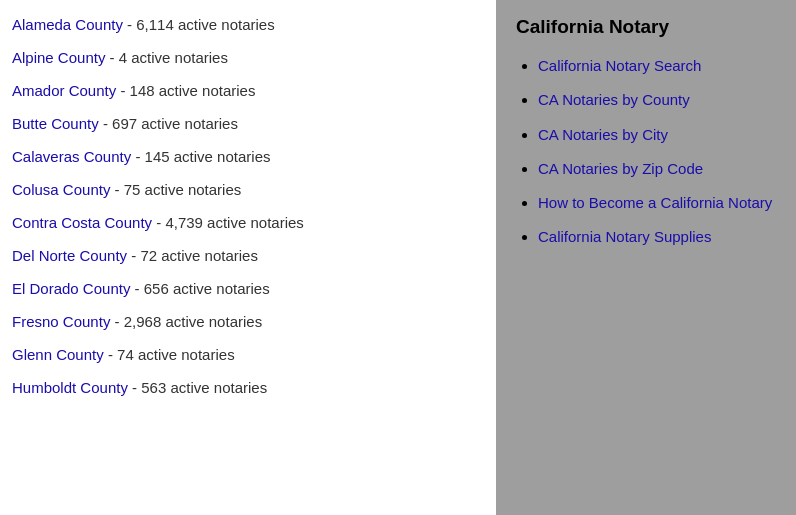  What do you see at coordinates (655, 202) in the screenshot?
I see `sidebar-nav-link: How to Become a California Notary` at bounding box center [655, 202].